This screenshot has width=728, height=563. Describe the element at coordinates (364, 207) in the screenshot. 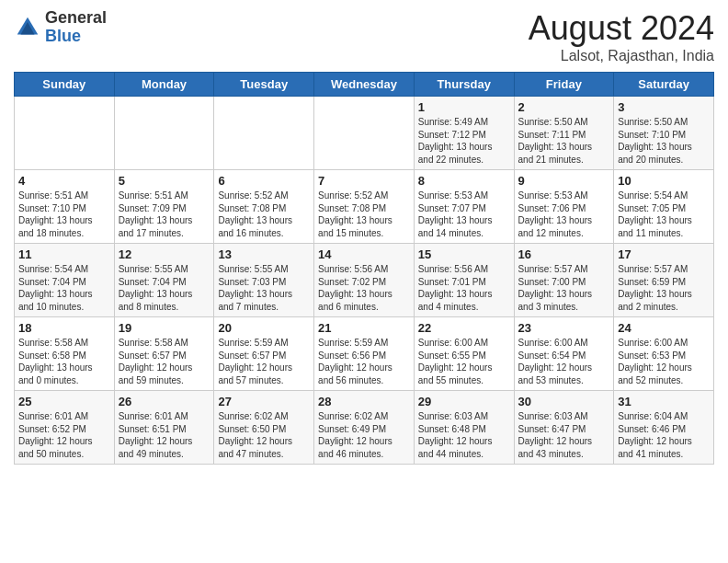

I see `calendar-cell: 7Sunrise: 5:52 AM Sunset: 7:08 PM Daylig…` at that location.